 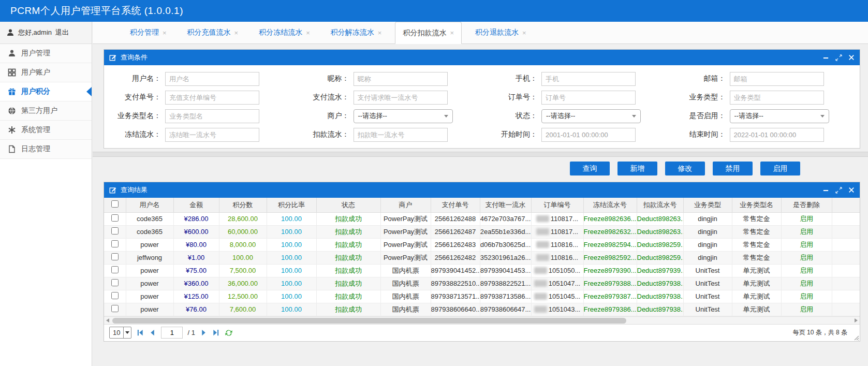 What do you see at coordinates (46, 149) in the screenshot?
I see `sidebar-item-log-mgmt: 日志管理` at bounding box center [46, 149].